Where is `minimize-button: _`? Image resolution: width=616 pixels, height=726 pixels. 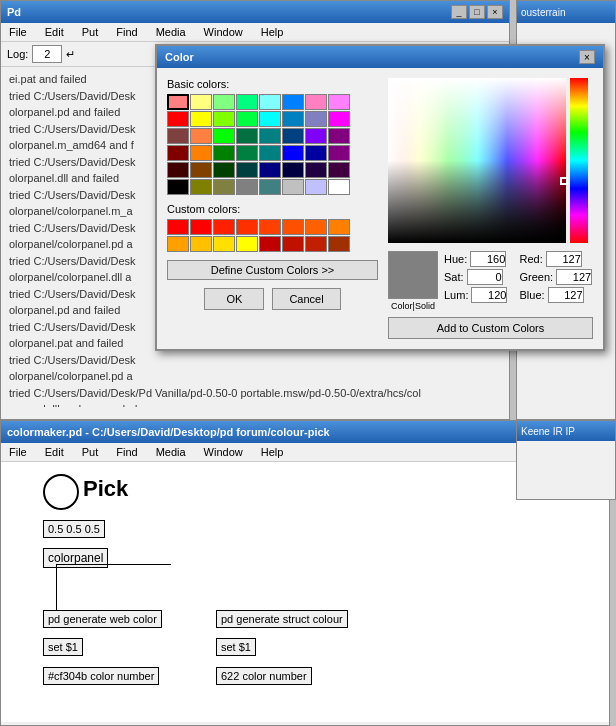 minimize-button: _ is located at coordinates (459, 12).